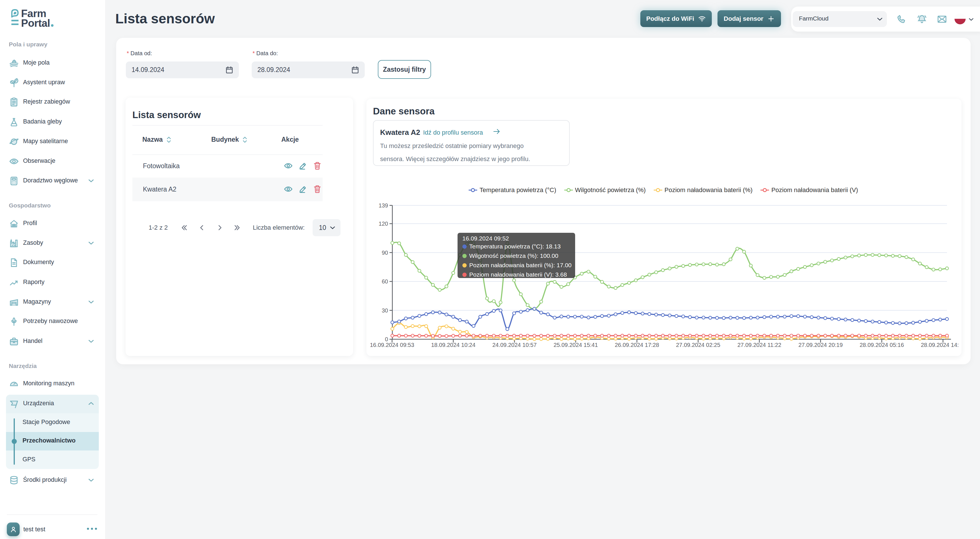  I want to click on svg-text: 25.09.2024 15:41, so click(576, 345).